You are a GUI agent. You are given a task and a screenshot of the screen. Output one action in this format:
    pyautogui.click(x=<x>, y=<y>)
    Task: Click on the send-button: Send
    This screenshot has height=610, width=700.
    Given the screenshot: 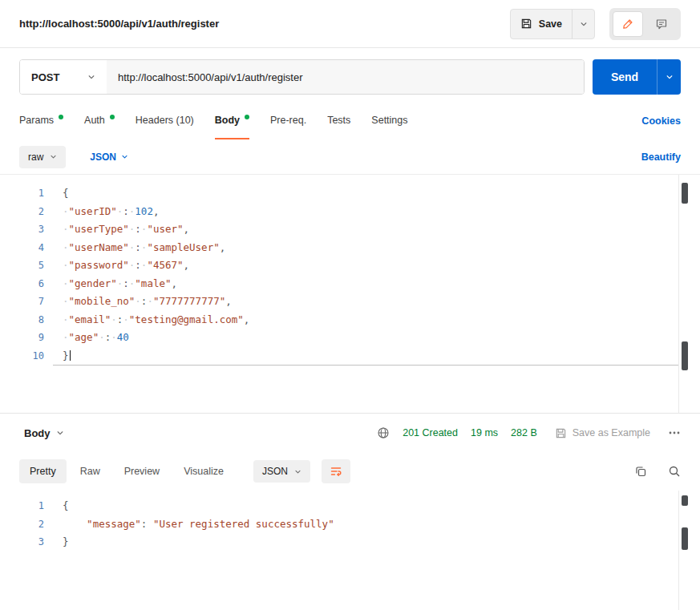 What is the action you would take?
    pyautogui.click(x=625, y=77)
    